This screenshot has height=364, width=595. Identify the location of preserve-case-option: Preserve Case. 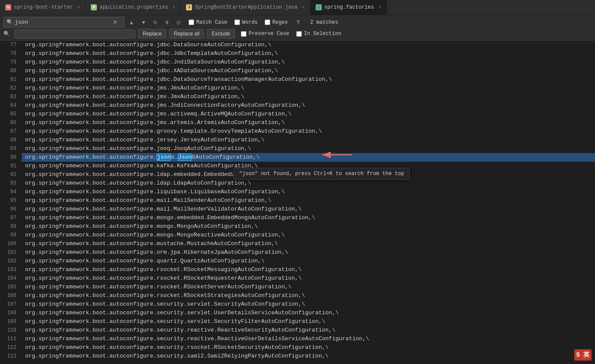
(265, 34).